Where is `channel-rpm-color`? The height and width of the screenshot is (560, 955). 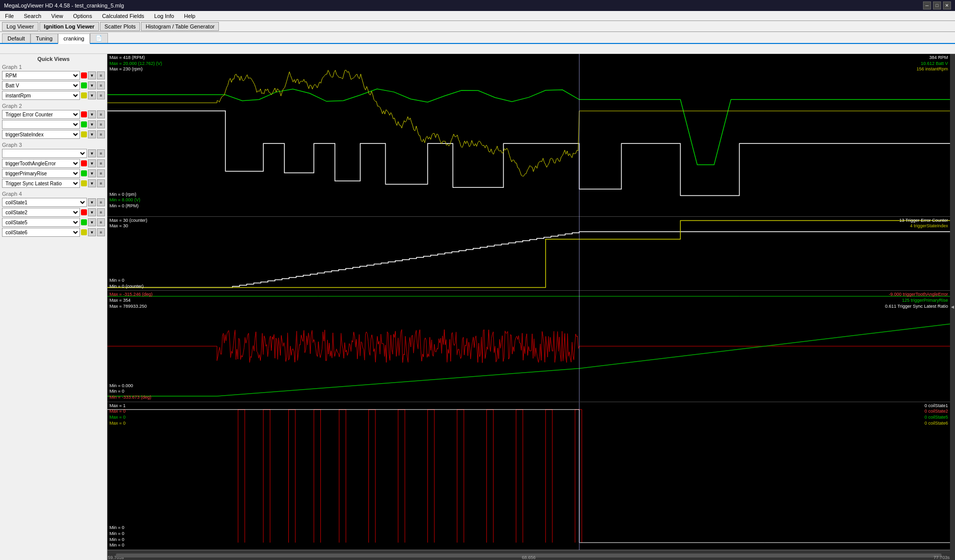
channel-rpm-color is located at coordinates (84, 75).